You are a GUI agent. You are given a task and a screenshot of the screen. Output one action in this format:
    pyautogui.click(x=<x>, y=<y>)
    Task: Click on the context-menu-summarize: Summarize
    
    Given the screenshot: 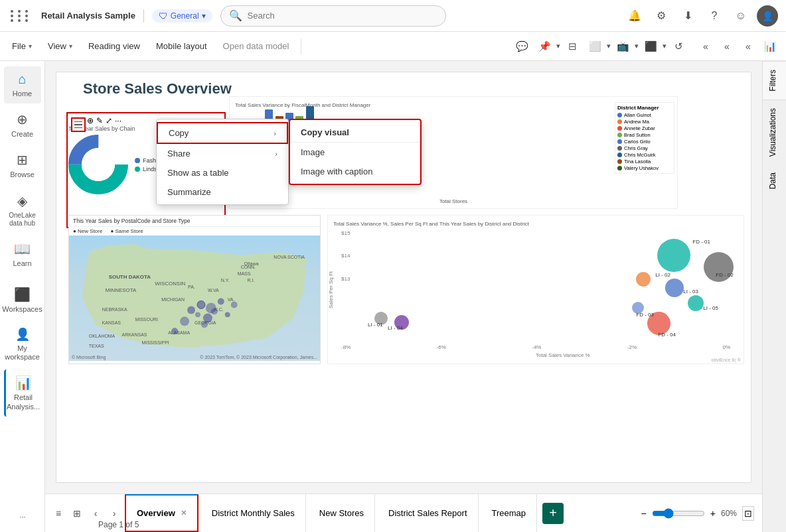 What is the action you would take?
    pyautogui.click(x=222, y=192)
    